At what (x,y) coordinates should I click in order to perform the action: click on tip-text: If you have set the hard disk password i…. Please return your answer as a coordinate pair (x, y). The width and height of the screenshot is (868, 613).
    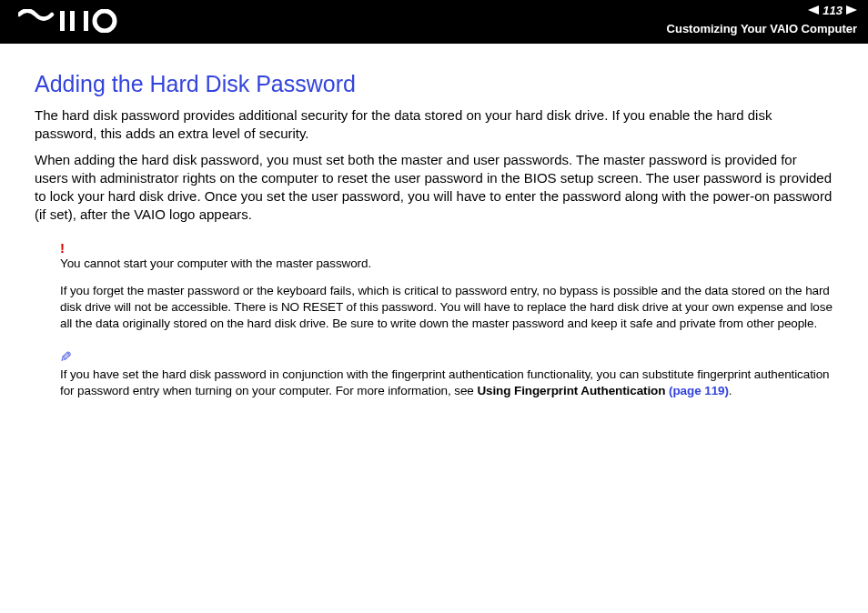
    Looking at the image, I should click on (447, 383).